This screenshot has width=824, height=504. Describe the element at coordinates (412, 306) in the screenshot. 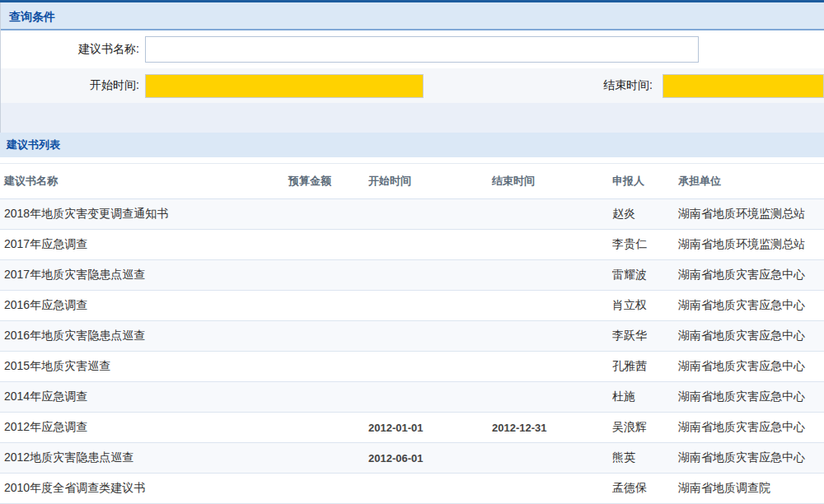

I see `table-row: 2016年应急调查肖立权湖南省地质灾害应急中心` at that location.